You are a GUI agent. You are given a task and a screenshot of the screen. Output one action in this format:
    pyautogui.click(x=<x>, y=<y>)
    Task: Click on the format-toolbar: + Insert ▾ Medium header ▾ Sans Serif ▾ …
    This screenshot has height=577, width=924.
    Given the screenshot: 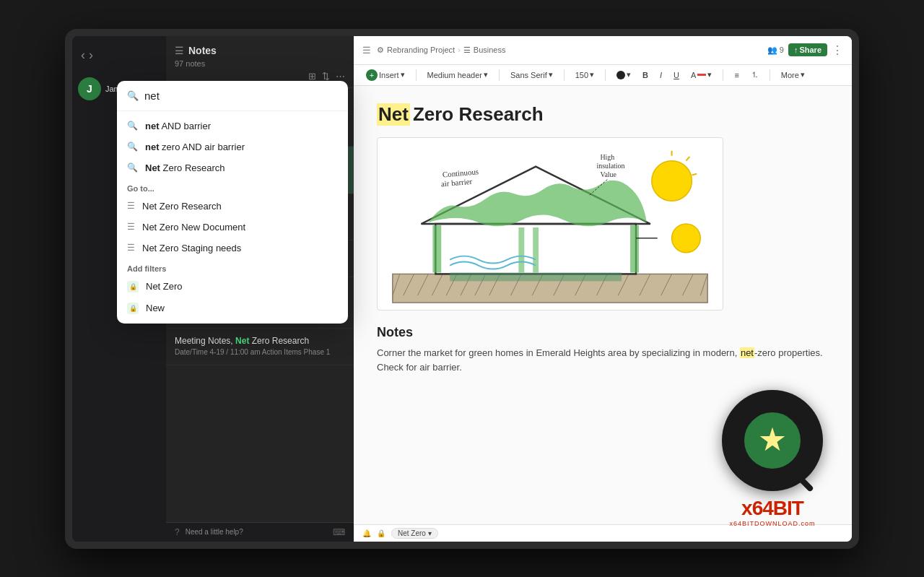 What is the action you would take?
    pyautogui.click(x=603, y=75)
    